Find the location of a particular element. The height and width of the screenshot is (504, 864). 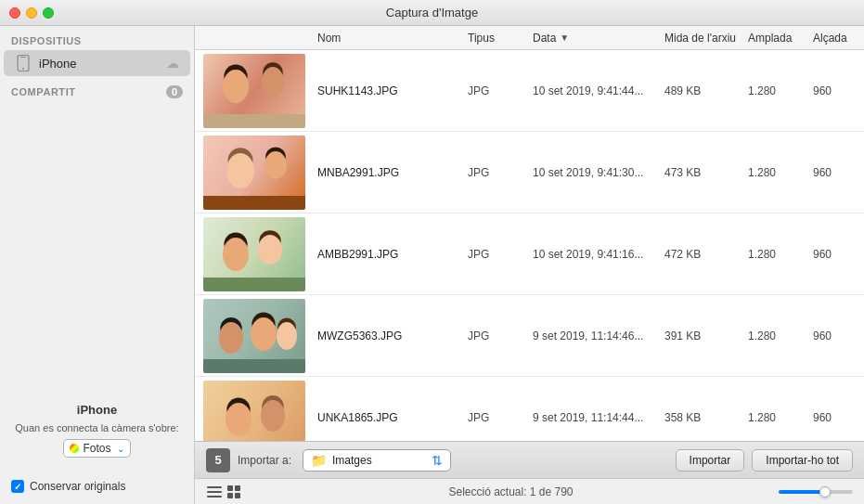

cloud-icon: ☁ is located at coordinates (173, 63).